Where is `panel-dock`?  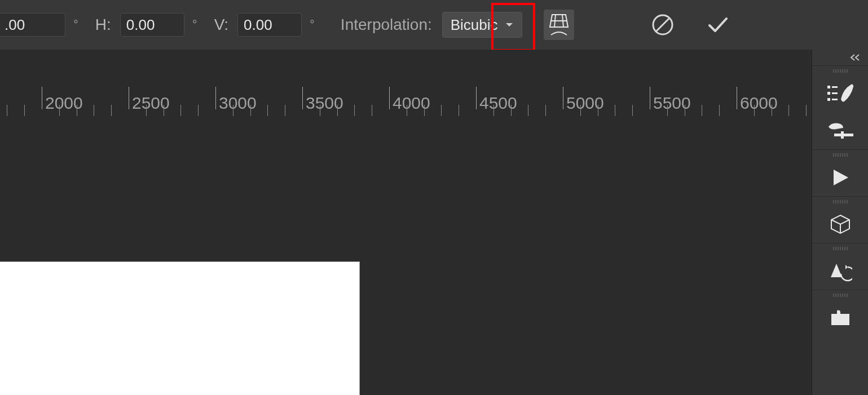 panel-dock is located at coordinates (840, 222).